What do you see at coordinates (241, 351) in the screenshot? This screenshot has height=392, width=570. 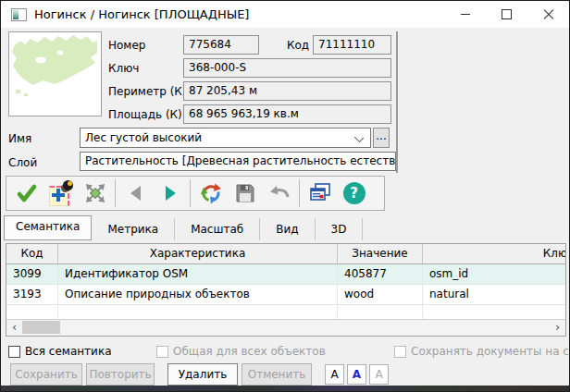 I see `checkbox-common-for-all: Общая для всех объектов` at bounding box center [241, 351].